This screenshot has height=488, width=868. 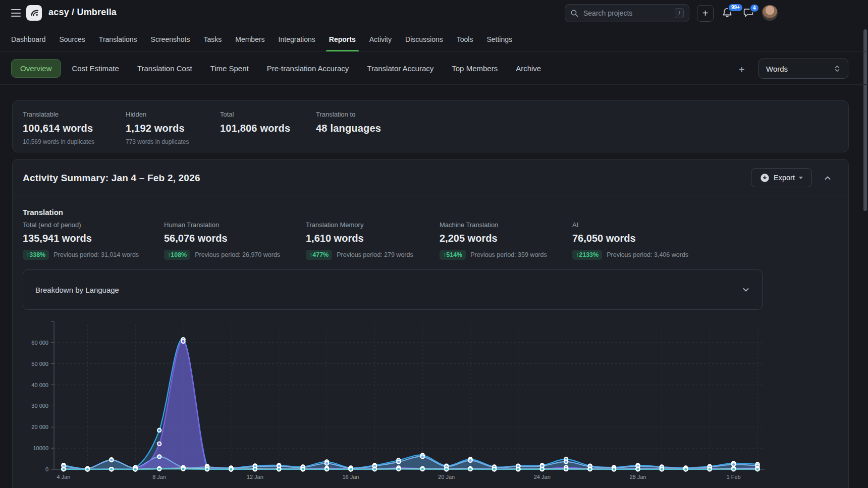 What do you see at coordinates (430, 196) in the screenshot?
I see `divider` at bounding box center [430, 196].